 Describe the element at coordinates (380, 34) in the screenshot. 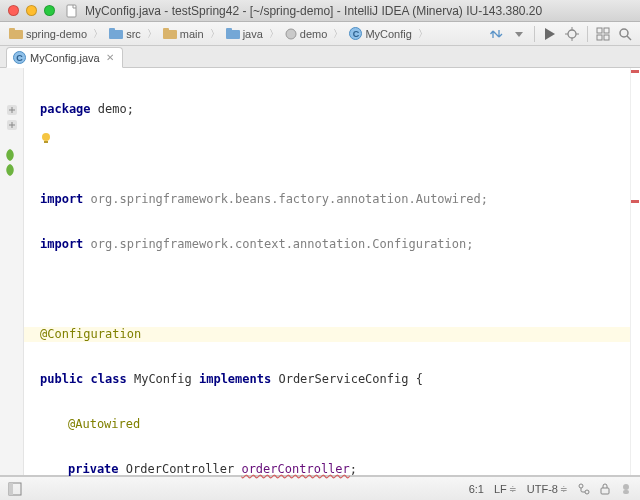

I see `breadcrumb-class: C MyConfig` at that location.